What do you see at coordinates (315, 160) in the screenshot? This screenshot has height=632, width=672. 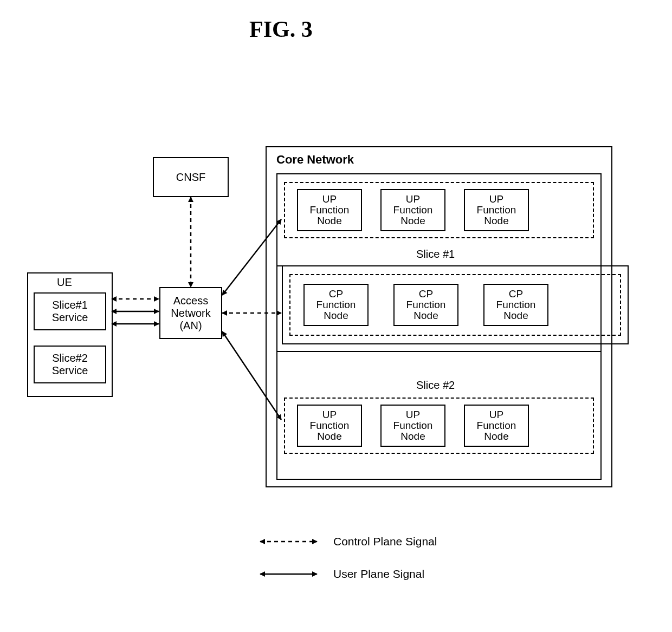 I see `core-network-title: Core Network` at bounding box center [315, 160].